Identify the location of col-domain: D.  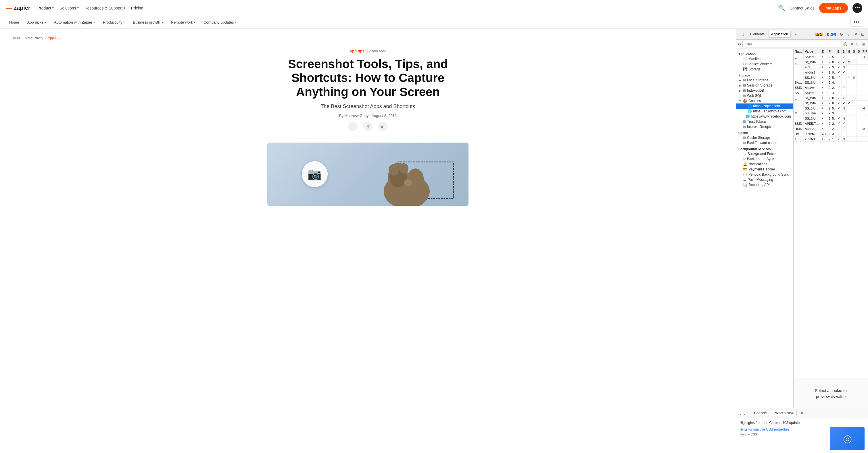
(824, 52).